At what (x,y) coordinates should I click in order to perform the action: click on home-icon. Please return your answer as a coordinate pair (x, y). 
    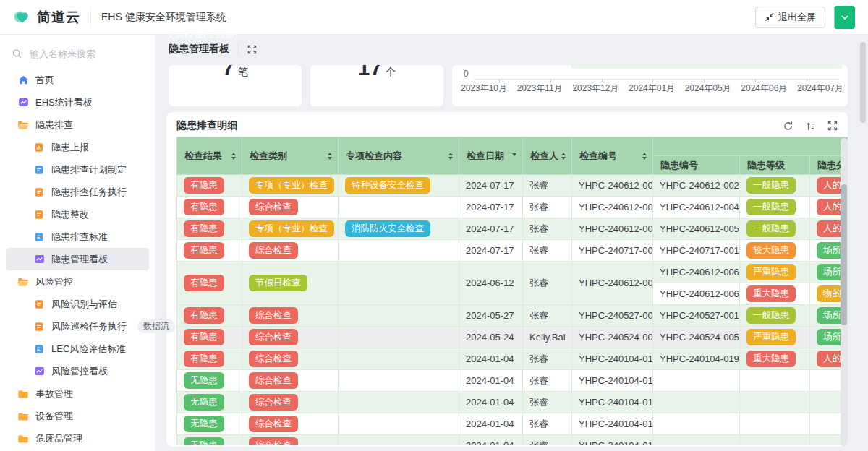
    Looking at the image, I should click on (23, 80).